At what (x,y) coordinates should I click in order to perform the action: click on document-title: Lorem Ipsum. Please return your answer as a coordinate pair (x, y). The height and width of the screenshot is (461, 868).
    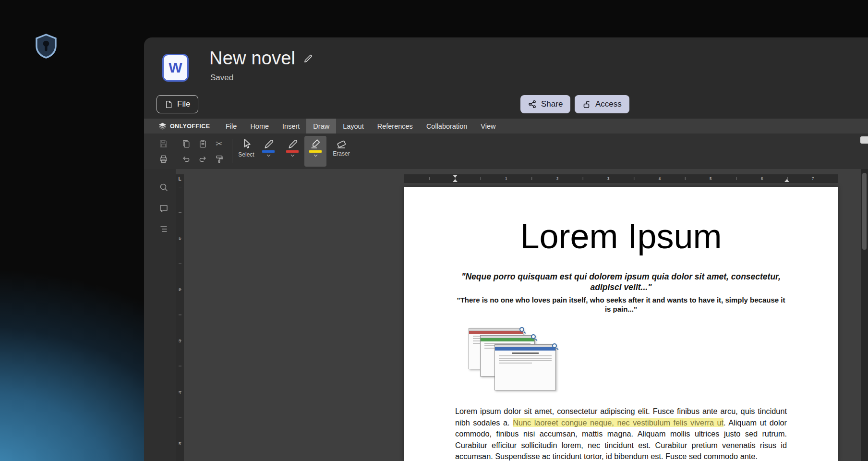
    Looking at the image, I should click on (621, 236).